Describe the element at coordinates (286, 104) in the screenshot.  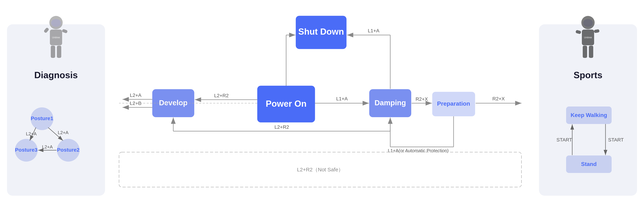
I see `svg-text: Power On` at that location.